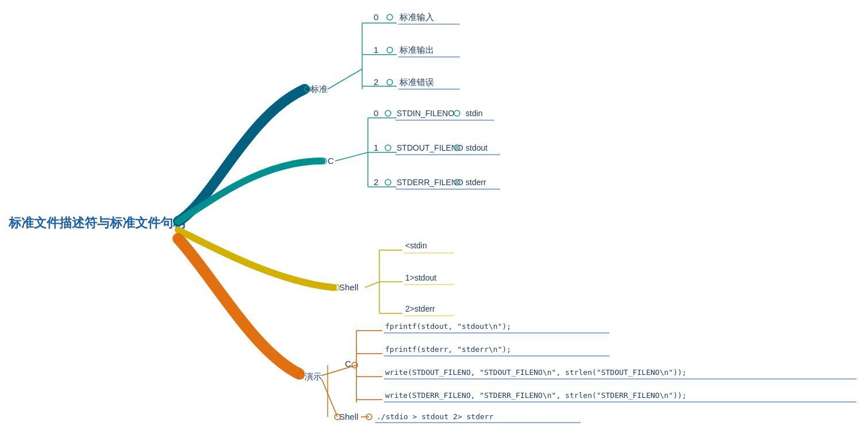 Image resolution: width=868 pixels, height=437 pixels. What do you see at coordinates (448, 327) in the screenshot?
I see `demo-c-item-0: fprintf(stdout, "stdout\n");` at bounding box center [448, 327].